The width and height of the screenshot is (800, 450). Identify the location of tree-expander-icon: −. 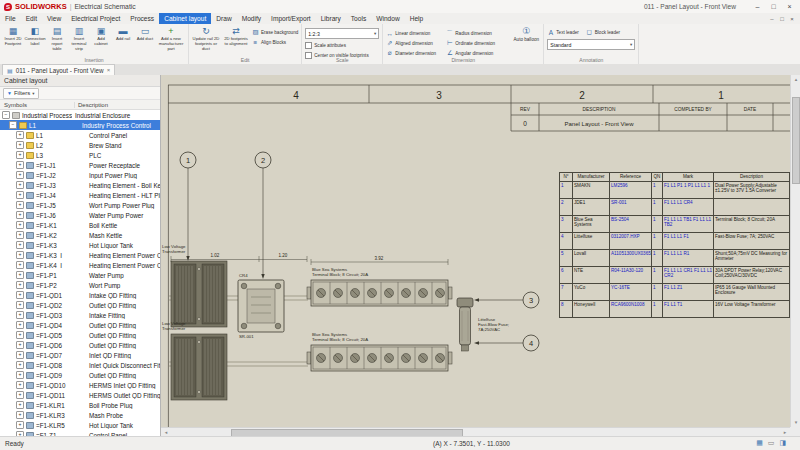
(6, 115).